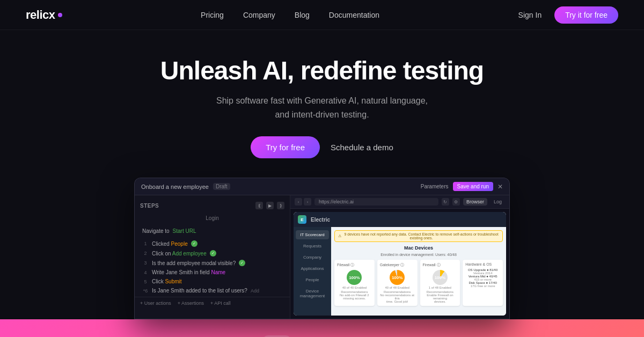 The width and height of the screenshot is (644, 337). Describe the element at coordinates (145, 244) in the screenshot. I see `step-1-num: 1` at that location.